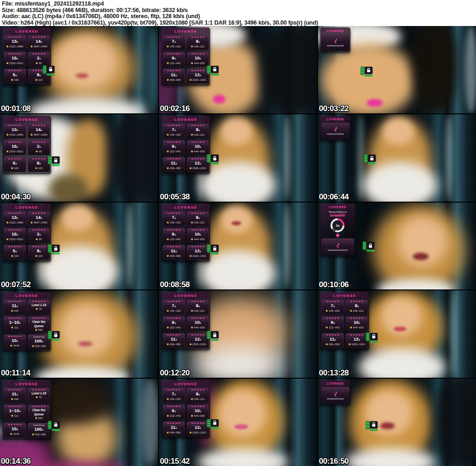  What do you see at coordinates (174, 324) in the screenshot?
I see `tip-menu-tile: 9s222~443` at bounding box center [174, 324].